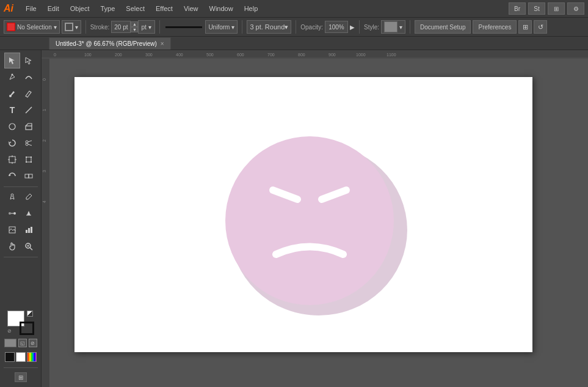  Describe the element at coordinates (556, 9) in the screenshot. I see `grid-icon-btn: ⊞` at that location.